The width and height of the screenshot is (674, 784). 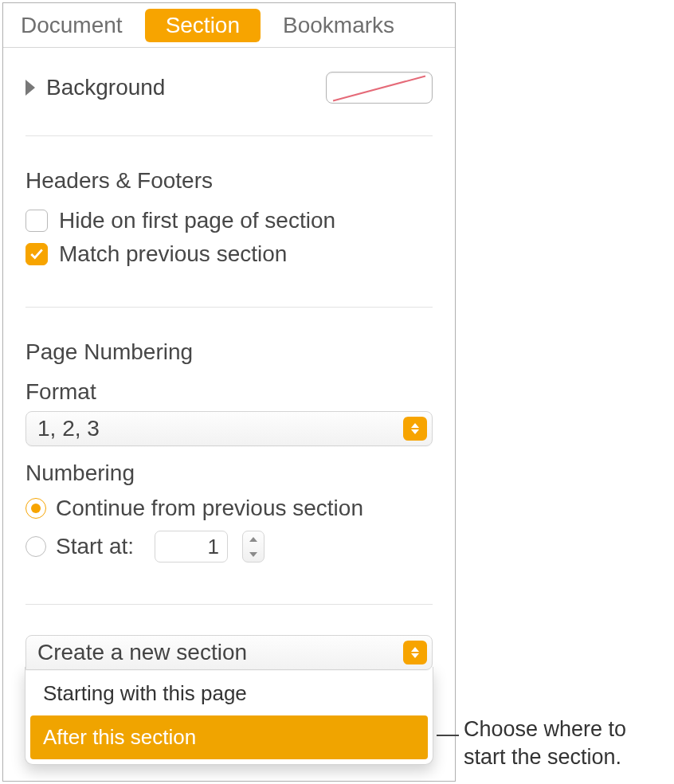 What do you see at coordinates (253, 547) in the screenshot?
I see `start-at-stepper` at bounding box center [253, 547].